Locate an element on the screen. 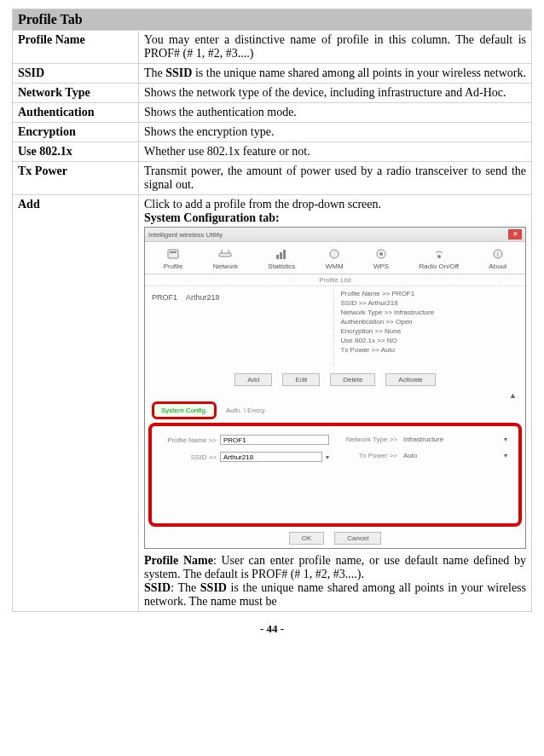 The width and height of the screenshot is (544, 756). add-button: Add is located at coordinates (253, 380).